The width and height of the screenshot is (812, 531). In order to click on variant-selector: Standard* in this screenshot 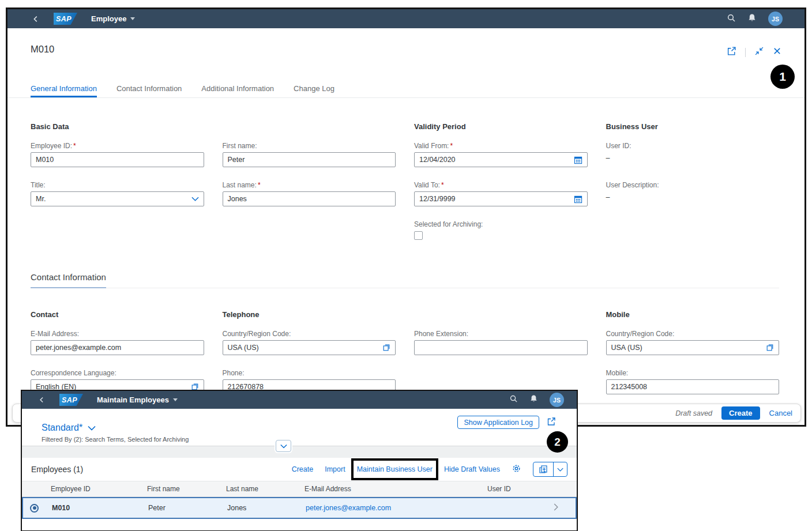, I will do `click(69, 428)`.